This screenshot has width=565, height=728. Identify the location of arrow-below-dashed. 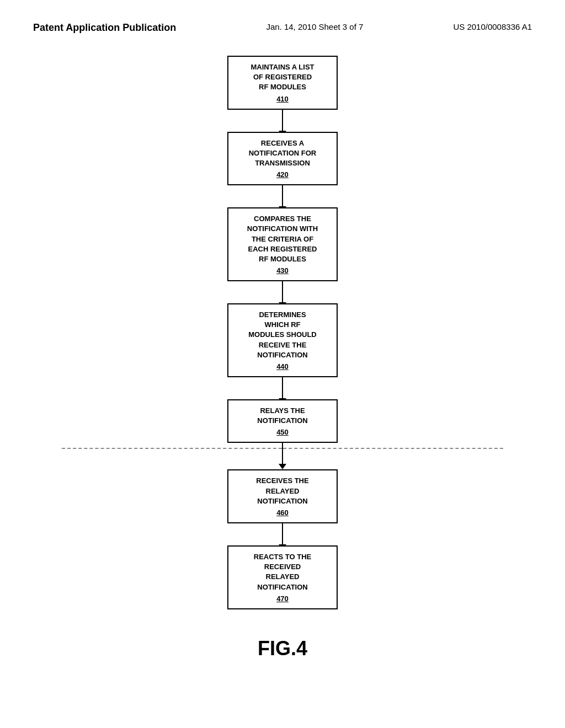
(282, 459).